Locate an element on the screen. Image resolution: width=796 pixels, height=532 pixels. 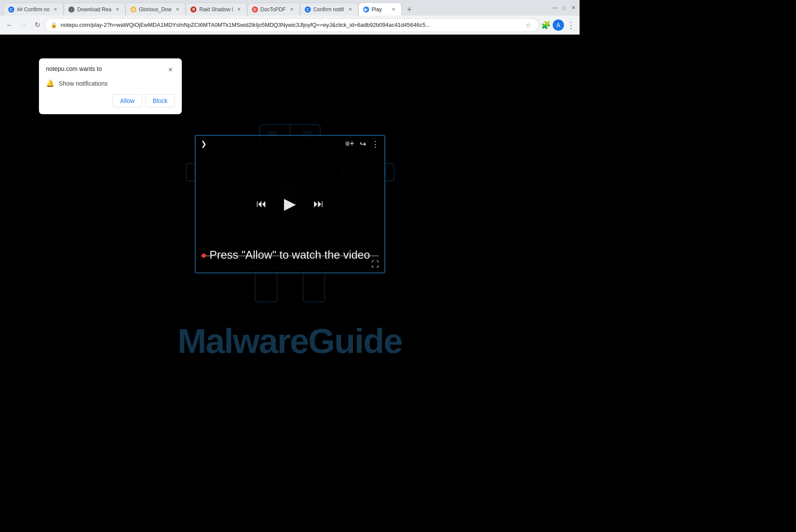
tab-play: ▶ Play ✕ is located at coordinates (380, 9).